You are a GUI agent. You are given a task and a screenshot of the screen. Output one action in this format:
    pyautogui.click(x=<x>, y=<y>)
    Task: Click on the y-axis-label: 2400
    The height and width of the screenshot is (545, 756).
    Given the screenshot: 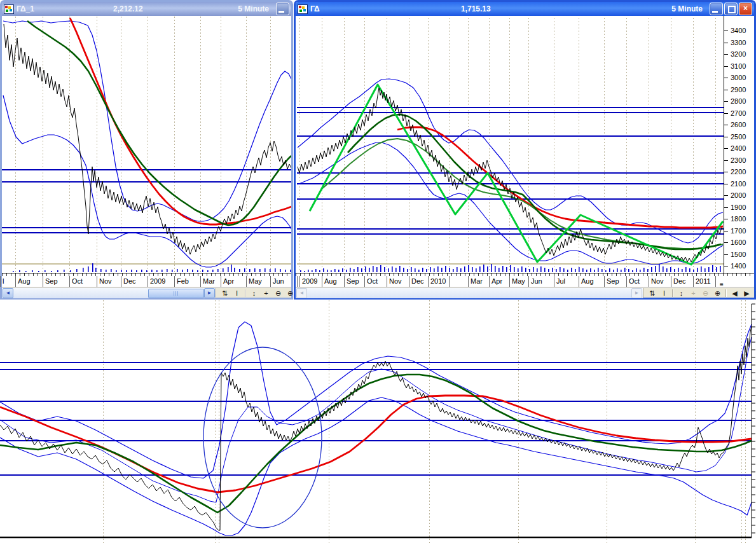 What is the action you would take?
    pyautogui.click(x=738, y=148)
    